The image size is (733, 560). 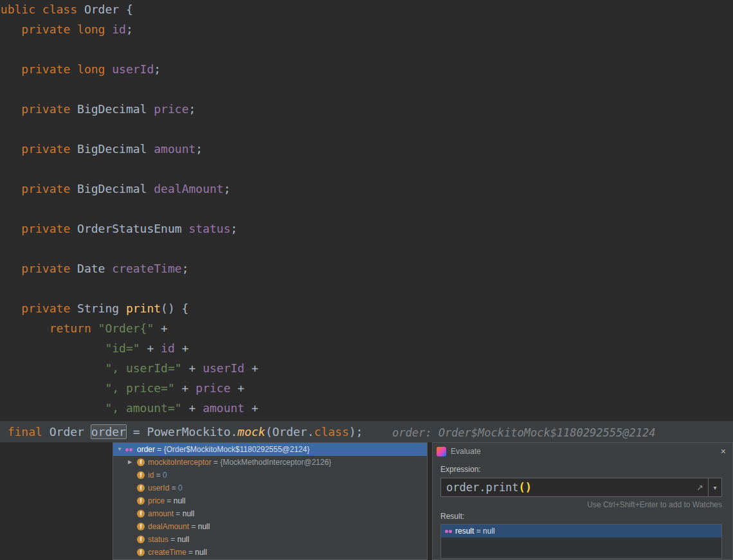 I want to click on result-list: result = null, so click(x=581, y=541).